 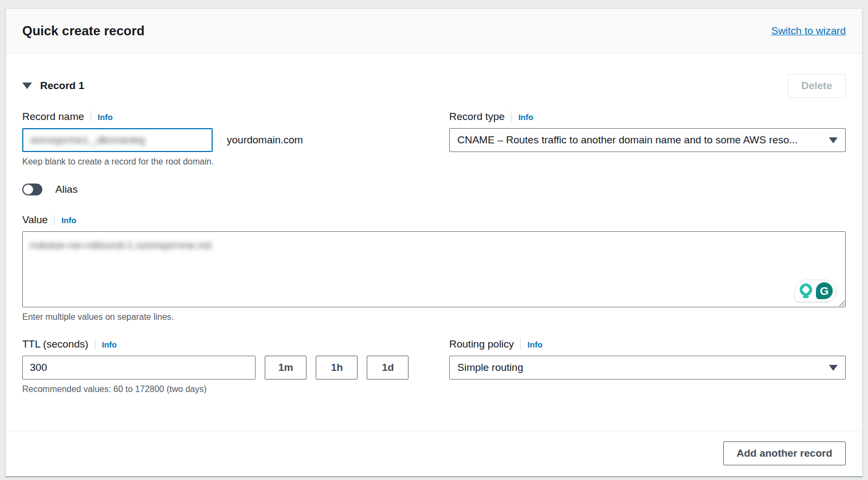 What do you see at coordinates (224, 140) in the screenshot?
I see `record-name-input-row: wvnxqsrme1._dkmranleg yourdomain.com` at bounding box center [224, 140].